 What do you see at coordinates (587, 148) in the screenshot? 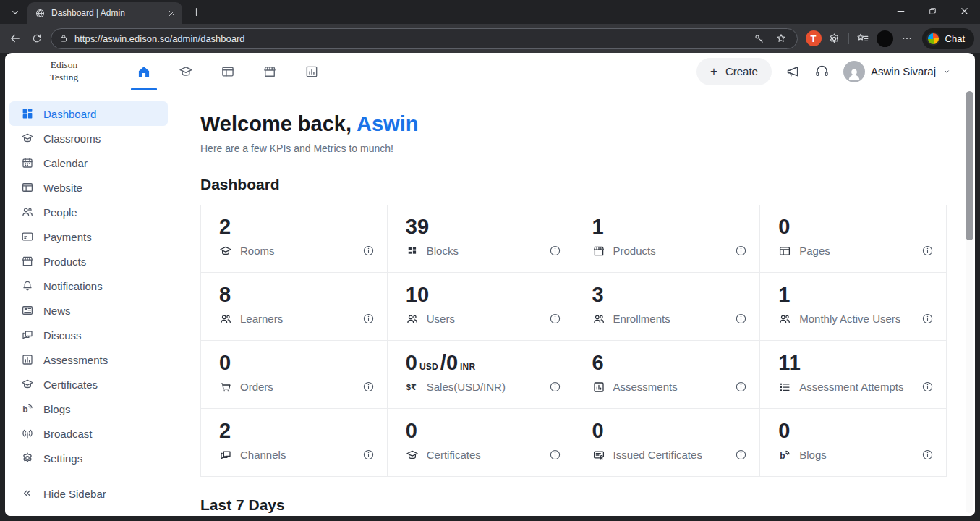
I see `welcome-subtitle: Here are a few KPIs and Metrics to munch…` at bounding box center [587, 148].